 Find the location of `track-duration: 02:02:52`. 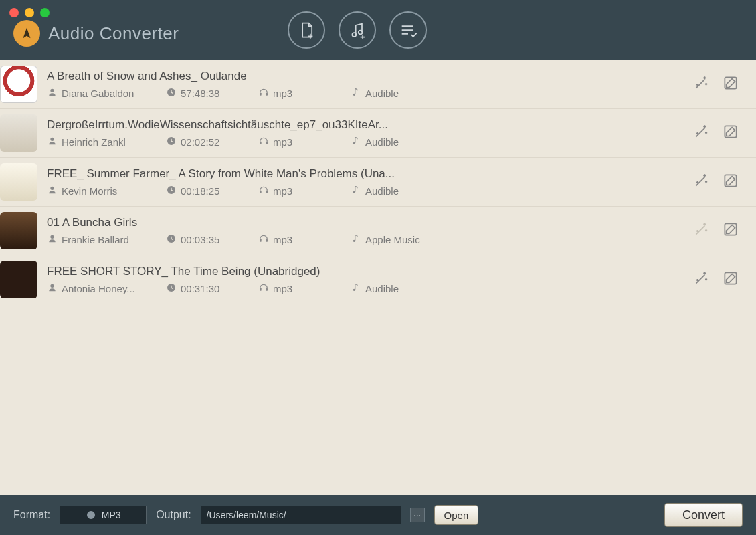

track-duration: 02:02:52 is located at coordinates (200, 142).